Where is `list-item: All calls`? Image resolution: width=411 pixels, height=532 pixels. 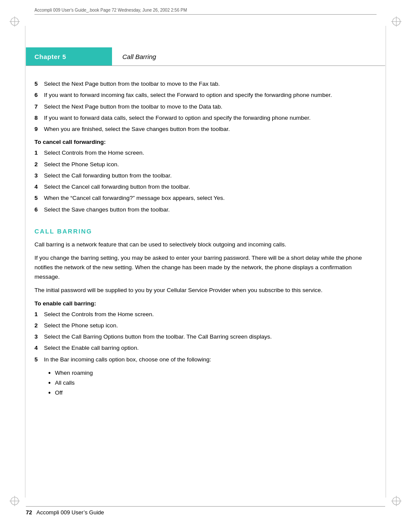 list-item: All calls is located at coordinates (212, 383).